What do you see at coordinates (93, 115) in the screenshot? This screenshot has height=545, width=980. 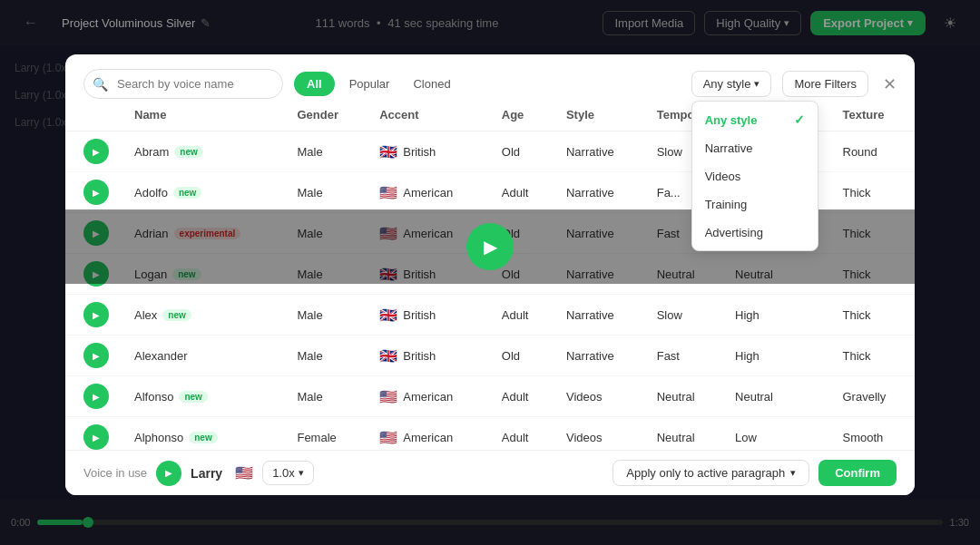 I see `col-play` at bounding box center [93, 115].